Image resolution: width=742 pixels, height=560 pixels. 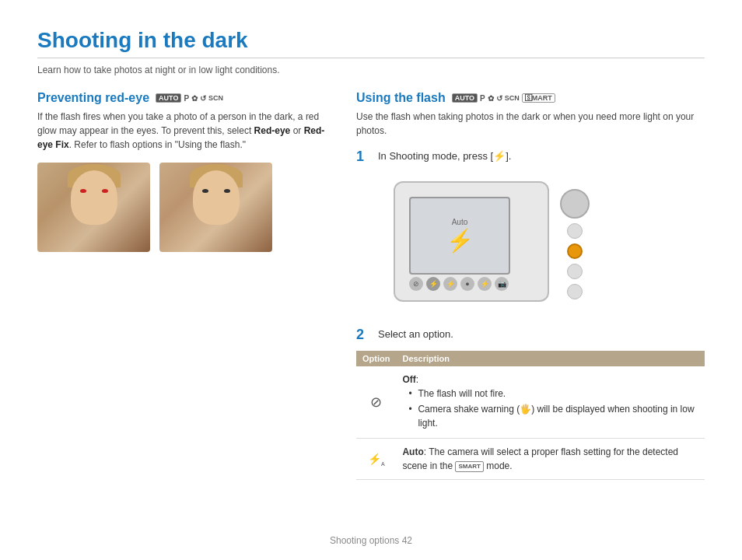 I want to click on auto-icon-cell: ⚡A, so click(x=376, y=459).